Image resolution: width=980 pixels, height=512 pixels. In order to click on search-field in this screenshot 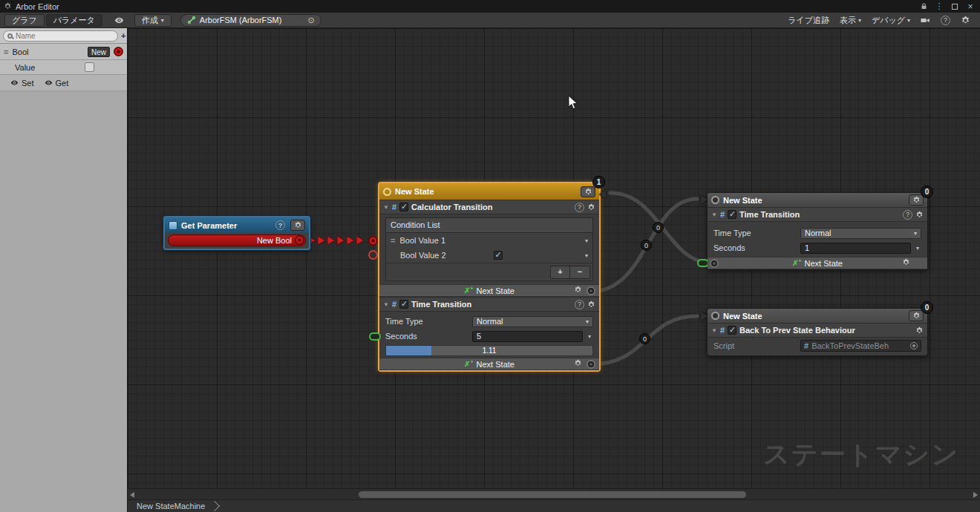, I will do `click(61, 36)`.